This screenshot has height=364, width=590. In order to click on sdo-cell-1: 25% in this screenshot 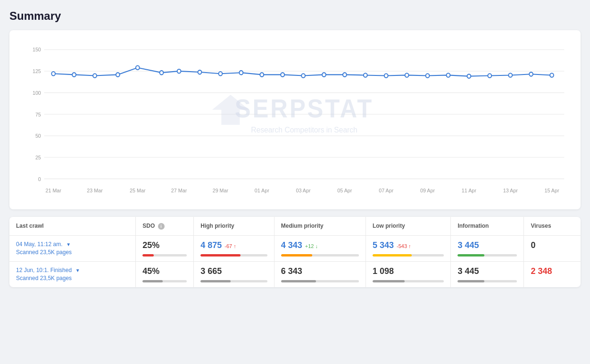, I will do `click(165, 248)`.